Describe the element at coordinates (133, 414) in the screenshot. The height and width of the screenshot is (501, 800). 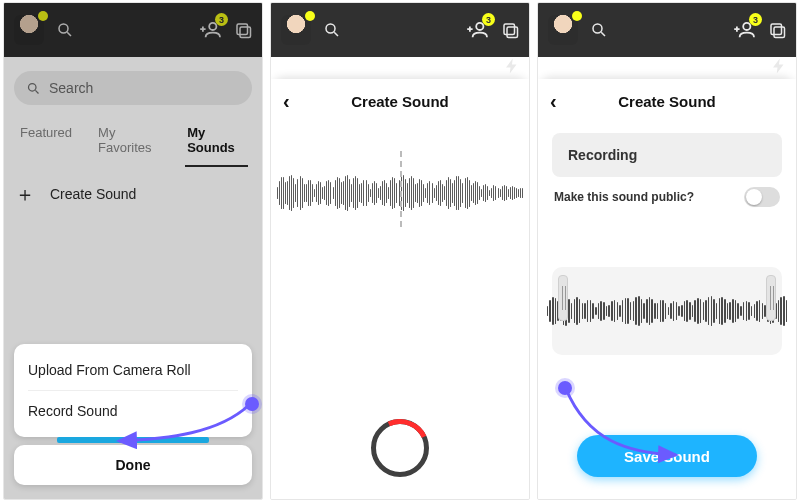
I see `action-sheet: Upload From Camera Roll Record Sound Don…` at that location.